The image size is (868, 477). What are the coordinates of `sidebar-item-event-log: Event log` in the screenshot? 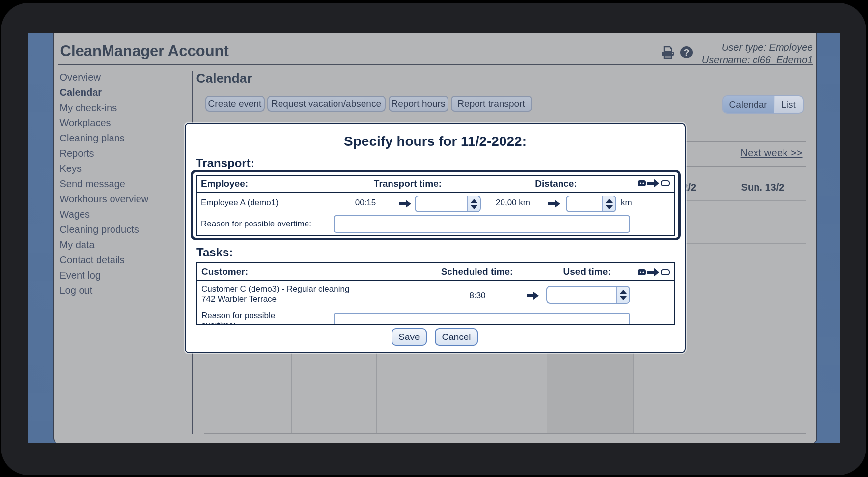 It's located at (126, 275).